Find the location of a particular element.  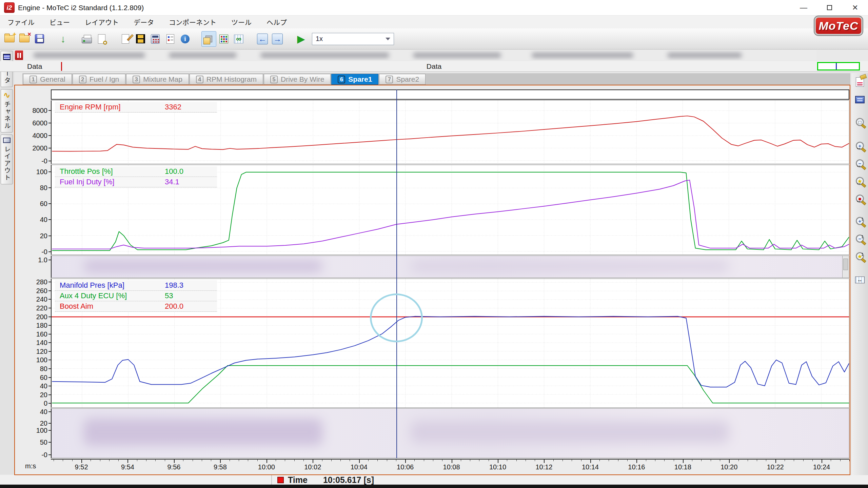

data-table-icon is located at coordinates (7, 57).